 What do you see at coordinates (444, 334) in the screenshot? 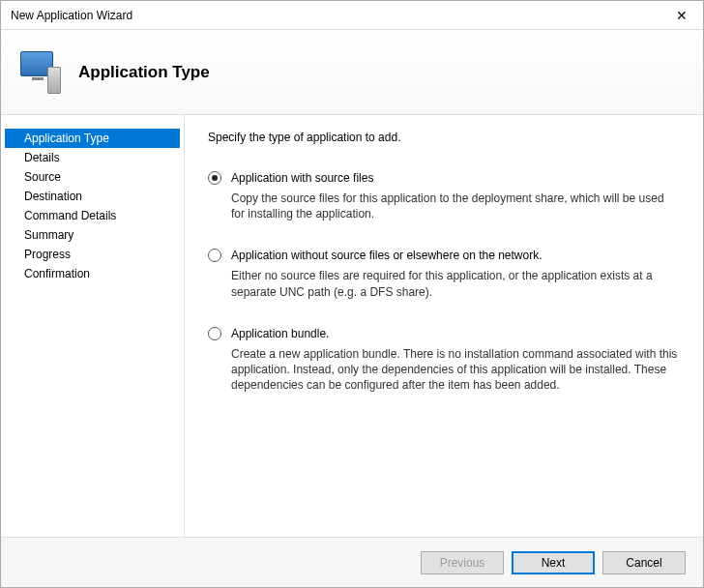
I see `option-radio-row: Application bundle.` at bounding box center [444, 334].